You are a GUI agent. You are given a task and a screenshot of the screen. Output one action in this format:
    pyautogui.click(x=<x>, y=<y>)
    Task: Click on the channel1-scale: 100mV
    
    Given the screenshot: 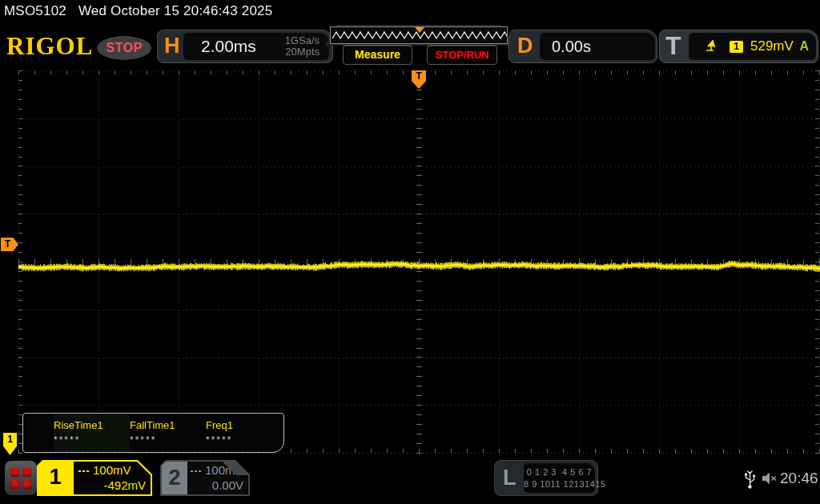 What is the action you would take?
    pyautogui.click(x=112, y=470)
    